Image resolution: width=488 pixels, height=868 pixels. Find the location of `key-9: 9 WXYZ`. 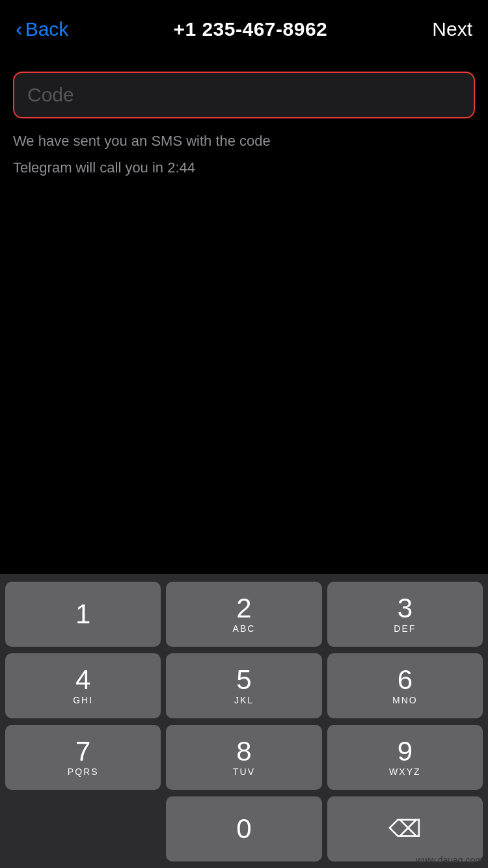

key-9: 9 WXYZ is located at coordinates (405, 757).